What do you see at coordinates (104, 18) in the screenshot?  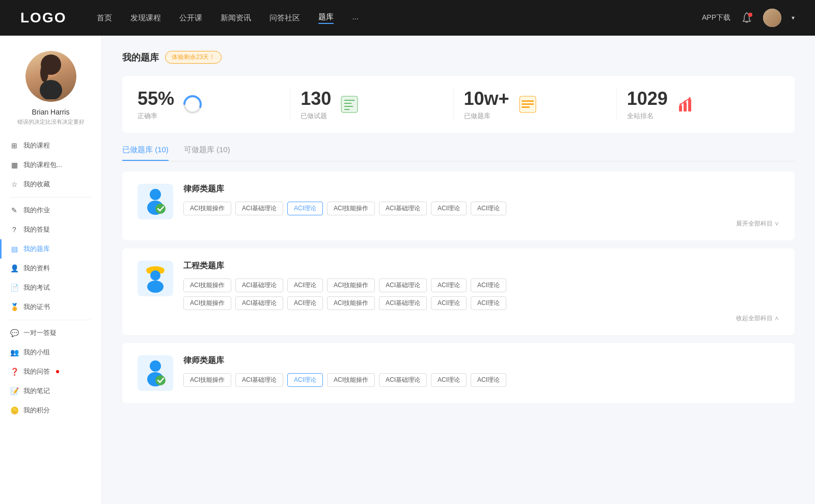 I see `nav-home: 首页` at bounding box center [104, 18].